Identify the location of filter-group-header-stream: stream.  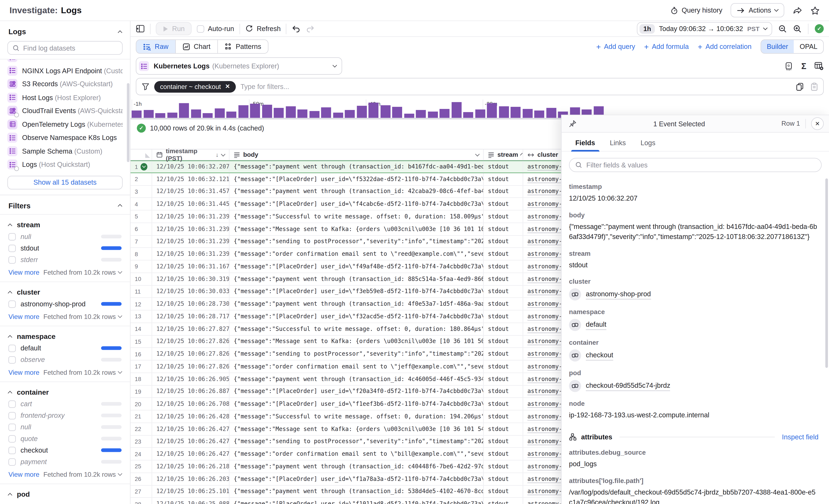
(65, 225).